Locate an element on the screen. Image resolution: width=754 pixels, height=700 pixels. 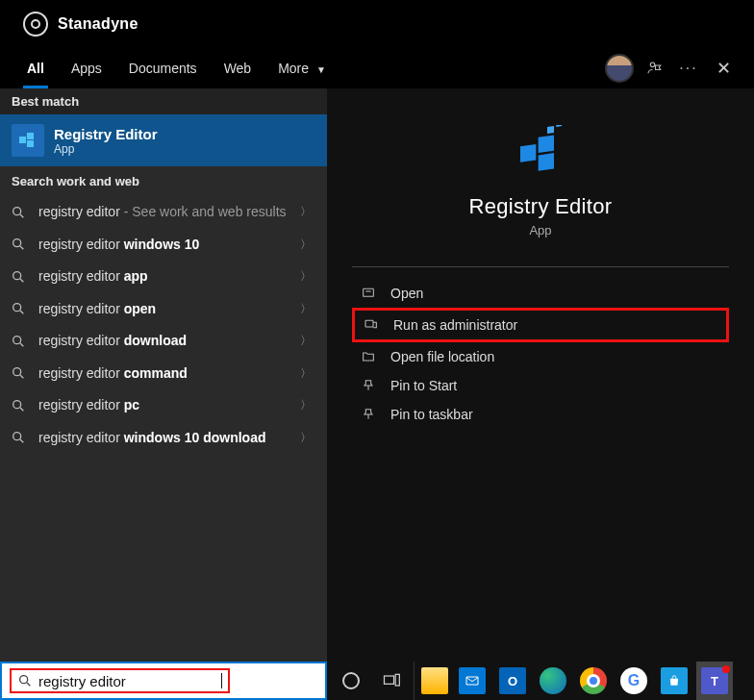
taskbar-cortana is located at coordinates (351, 681).